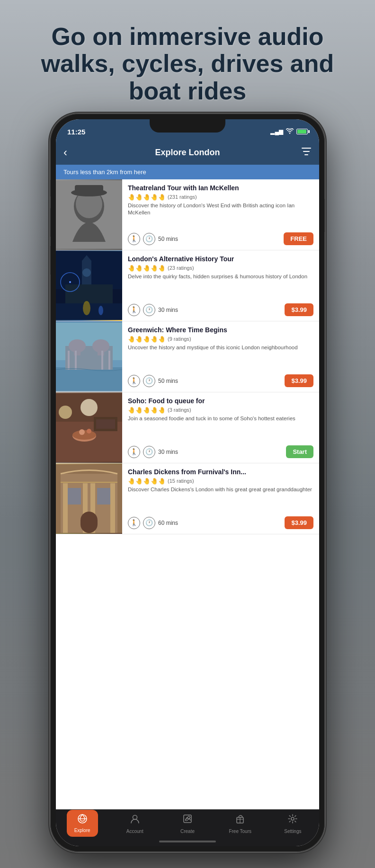 This screenshot has width=375, height=868. I want to click on mute-button, so click(50, 188).